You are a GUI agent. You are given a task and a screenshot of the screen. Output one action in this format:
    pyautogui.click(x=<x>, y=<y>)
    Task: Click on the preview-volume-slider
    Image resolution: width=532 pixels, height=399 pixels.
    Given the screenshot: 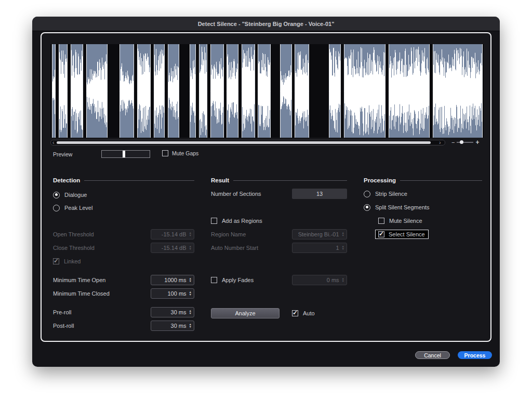 What is the action you would take?
    pyautogui.click(x=126, y=154)
    